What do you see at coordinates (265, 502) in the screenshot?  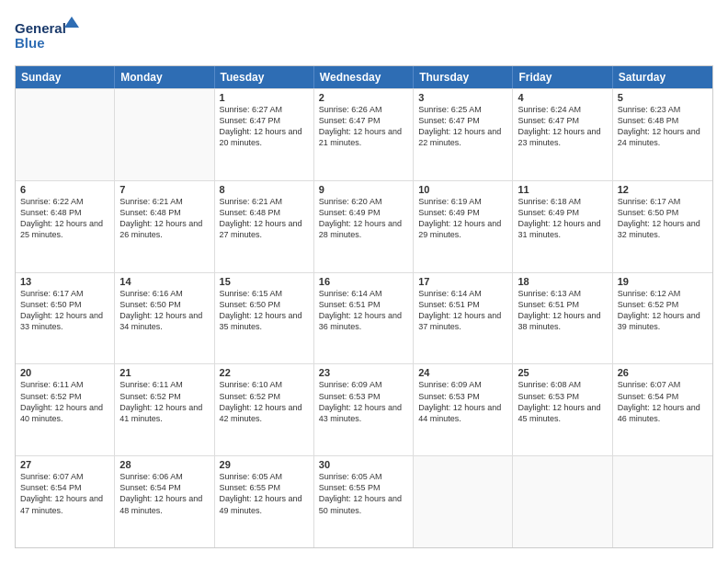 I see `cal-cell-4-2: 29Sunrise: 6:05 AM Sunset: 6:55 PM Dayli…` at bounding box center [265, 502].